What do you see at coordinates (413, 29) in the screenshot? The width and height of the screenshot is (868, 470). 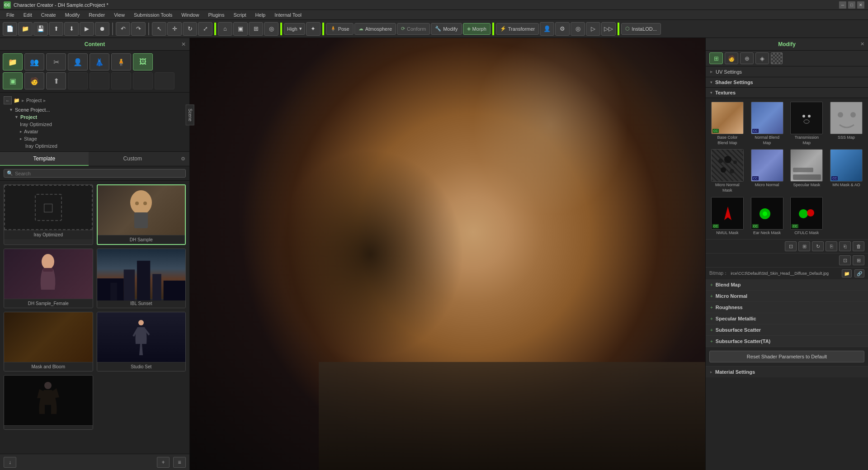 I see `conform-button: ⟳ Conform` at bounding box center [413, 29].